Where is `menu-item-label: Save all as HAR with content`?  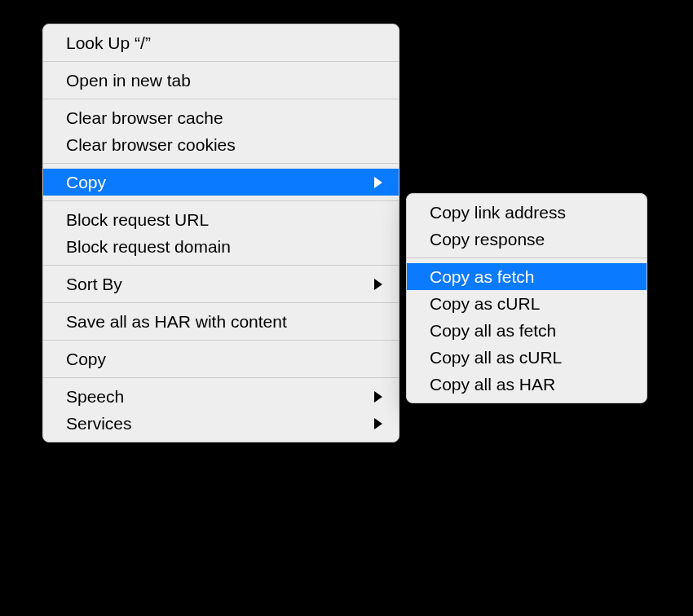
menu-item-label: Save all as HAR with content is located at coordinates (176, 322).